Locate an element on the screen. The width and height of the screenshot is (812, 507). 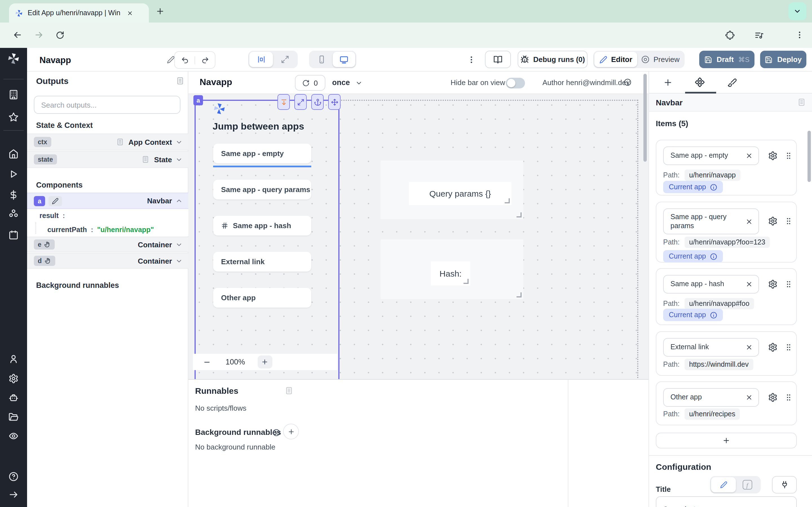
windmill-logo-icon is located at coordinates (13, 59).